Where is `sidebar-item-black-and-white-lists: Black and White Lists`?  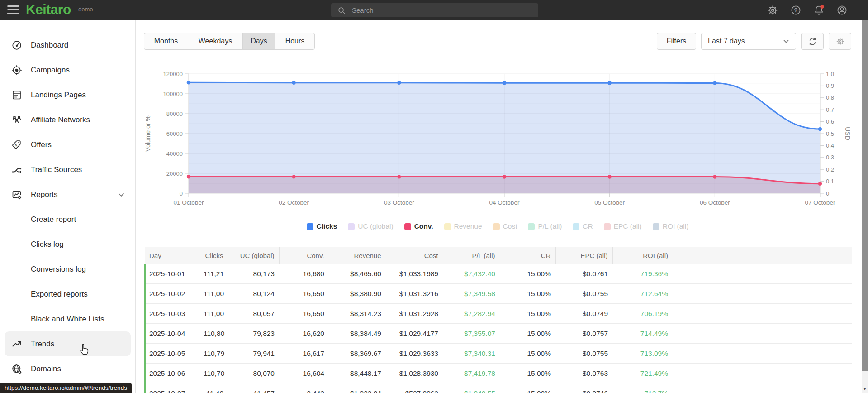 sidebar-item-black-and-white-lists: Black and White Lists is located at coordinates (68, 319).